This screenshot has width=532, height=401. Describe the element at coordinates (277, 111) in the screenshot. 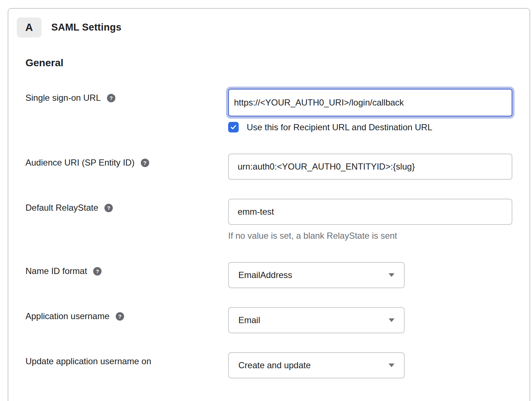

I see `field-row-single-sign-on-url: Single sign-on URL ? Use this for Recipi…` at that location.